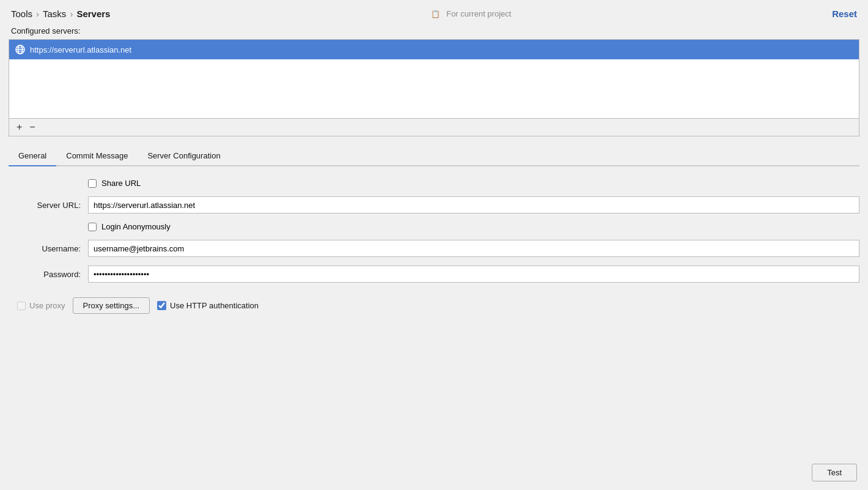 This screenshot has width=868, height=490. I want to click on bottom-row: Use proxy Proxy settings... Use HTTP aut…, so click(434, 306).